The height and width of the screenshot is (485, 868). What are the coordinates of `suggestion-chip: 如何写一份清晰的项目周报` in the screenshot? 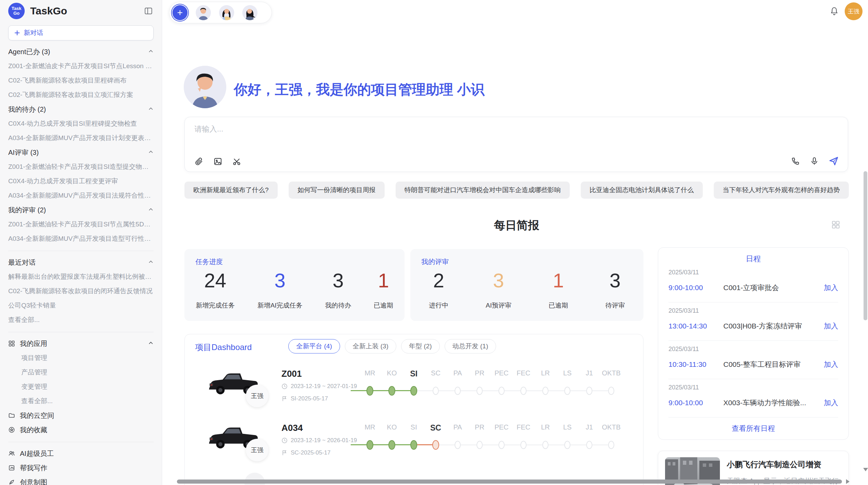 It's located at (337, 190).